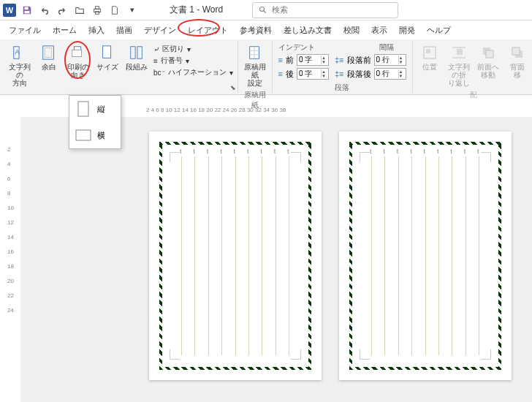 The width and height of the screenshot is (532, 402). I want to click on title-bar: W ▾ 文書 1 - Word 検索, so click(266, 10).